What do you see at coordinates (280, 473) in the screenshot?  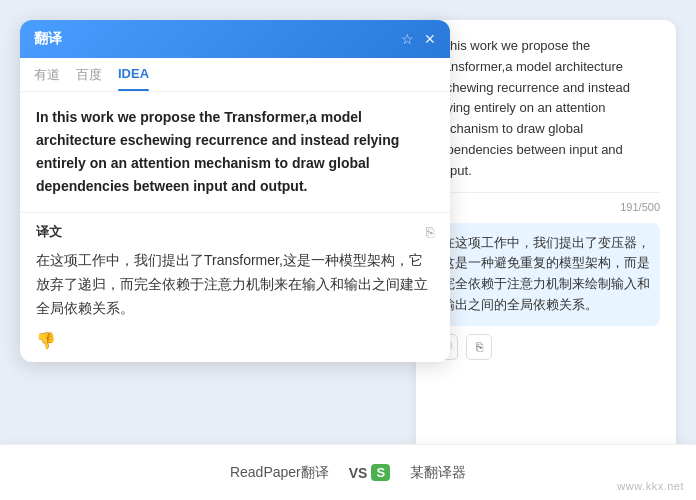 I see `brand-left: ReadPaper翻译` at bounding box center [280, 473].